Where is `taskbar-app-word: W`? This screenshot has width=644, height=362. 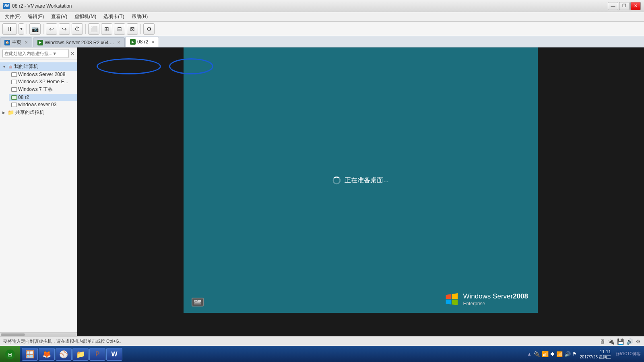
taskbar-app-word: W is located at coordinates (114, 354).